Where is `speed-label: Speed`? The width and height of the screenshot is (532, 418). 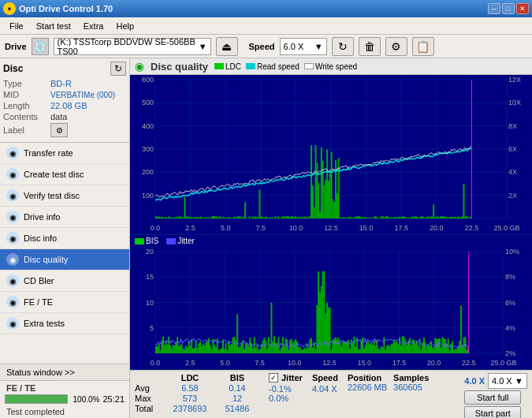 speed-label: Speed is located at coordinates (262, 47).